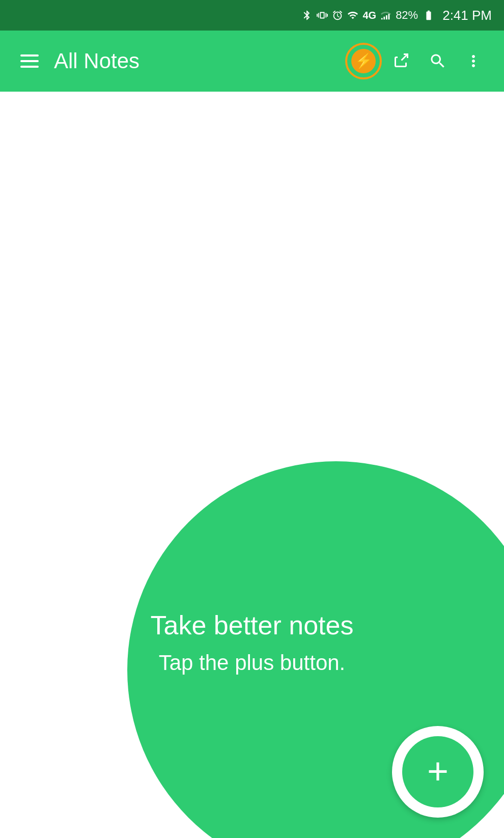 The width and height of the screenshot is (504, 838). What do you see at coordinates (353, 15) in the screenshot?
I see `network-icon` at bounding box center [353, 15].